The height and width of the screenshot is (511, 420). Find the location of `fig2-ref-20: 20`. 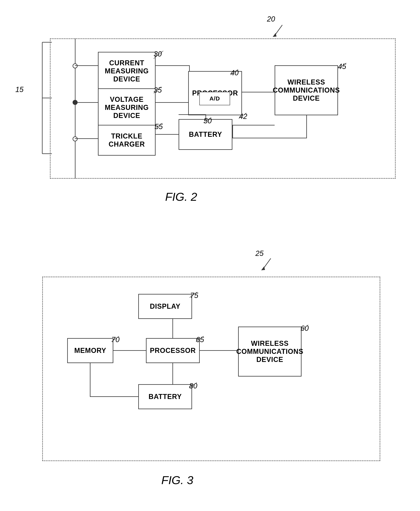

fig2-ref-20: 20 is located at coordinates (271, 19).